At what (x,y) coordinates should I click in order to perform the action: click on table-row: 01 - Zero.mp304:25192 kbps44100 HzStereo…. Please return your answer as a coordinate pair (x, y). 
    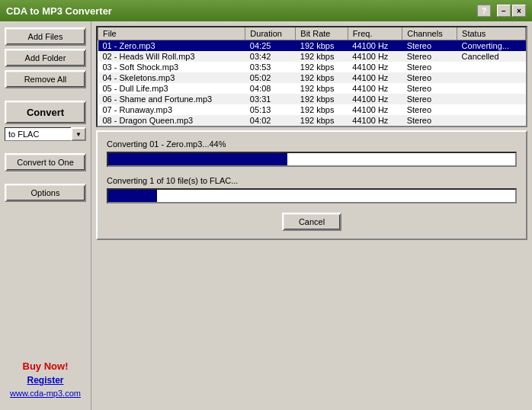
    Looking at the image, I should click on (312, 46).